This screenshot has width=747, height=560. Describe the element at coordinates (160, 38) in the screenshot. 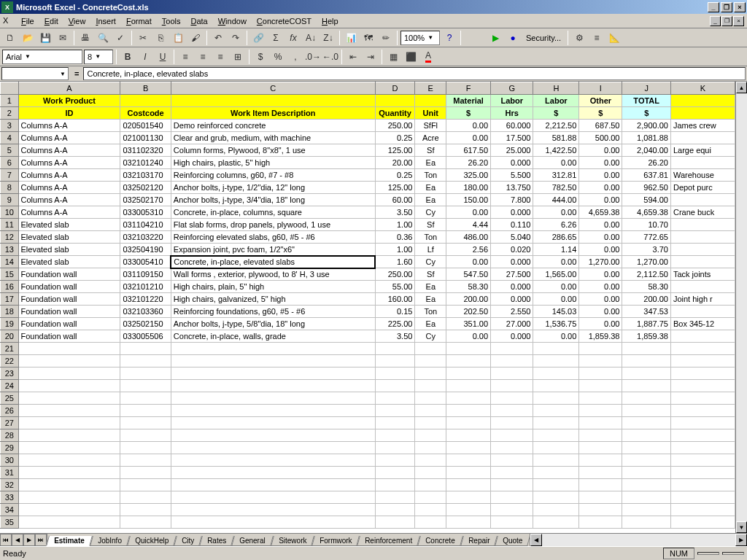

I see `copy-button: ⎘` at that location.